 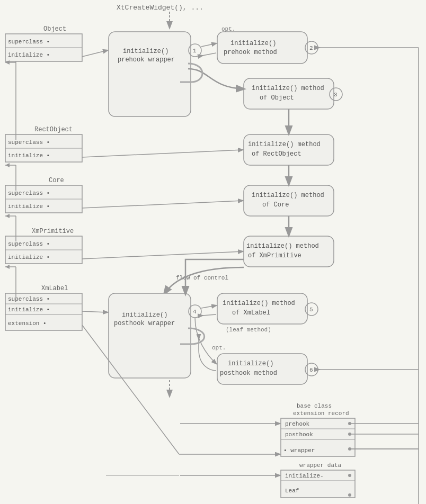 I want to click on base-class-record-label2: extension record, so click(x=321, y=413).